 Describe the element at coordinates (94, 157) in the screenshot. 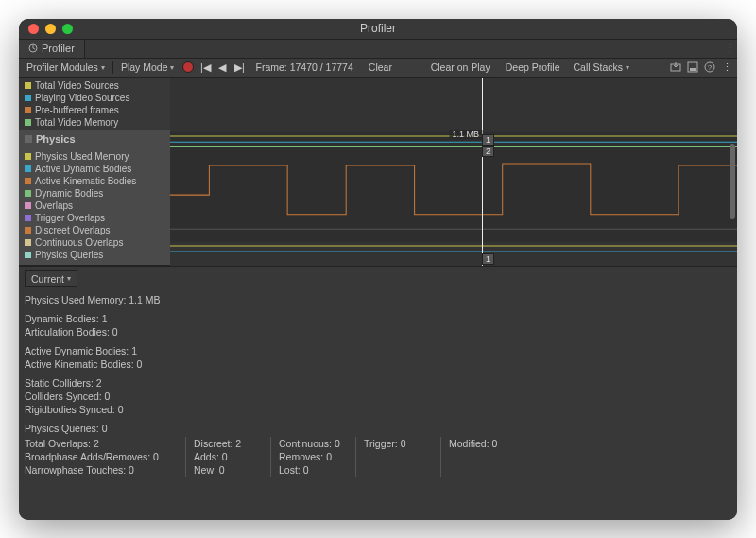

I see `legend-item: Physics Used Memory` at that location.